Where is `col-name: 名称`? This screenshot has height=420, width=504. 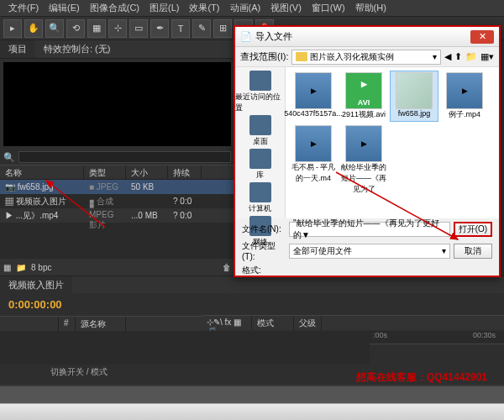 col-name: 名称 is located at coordinates (42, 172).